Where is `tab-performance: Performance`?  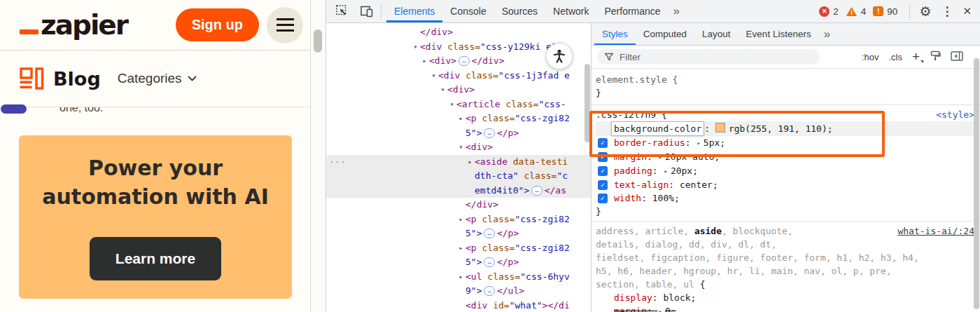
tab-performance: Performance is located at coordinates (632, 11).